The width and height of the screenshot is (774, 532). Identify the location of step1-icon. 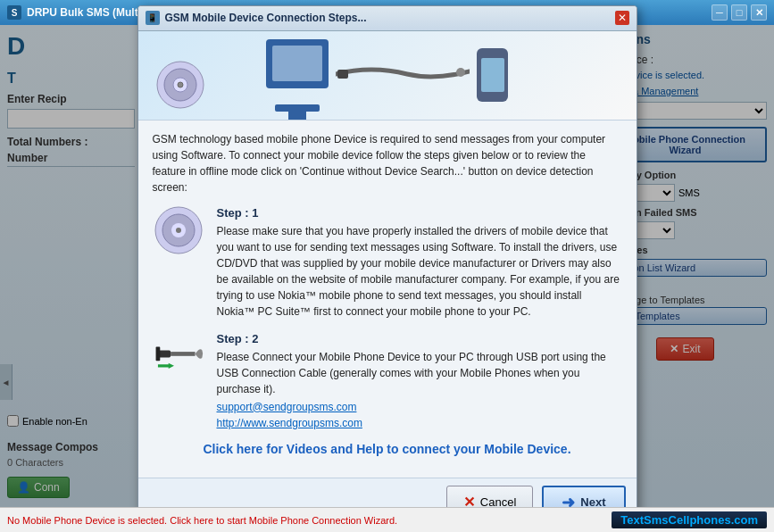
(179, 262).